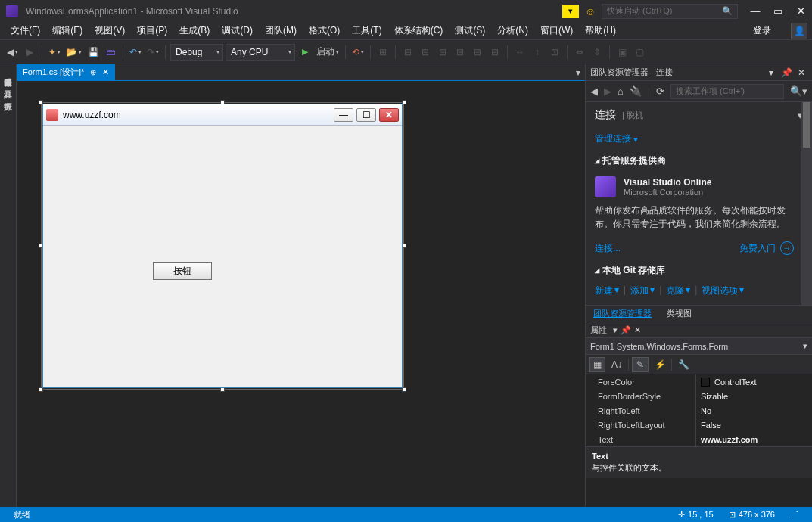  Describe the element at coordinates (328, 52) in the screenshot. I see `start-button: 启动` at that location.